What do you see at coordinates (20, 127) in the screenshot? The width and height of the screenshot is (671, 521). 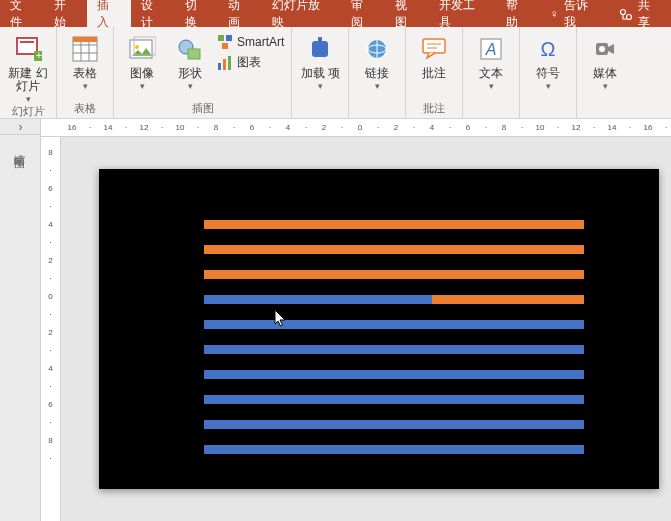 I see `outline-expand-button: ›` at bounding box center [20, 127].